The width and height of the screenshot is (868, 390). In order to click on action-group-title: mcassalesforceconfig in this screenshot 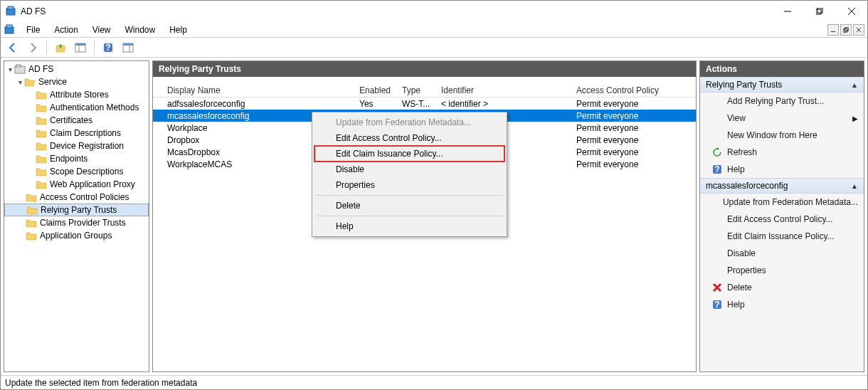, I will do `click(747, 186)`.